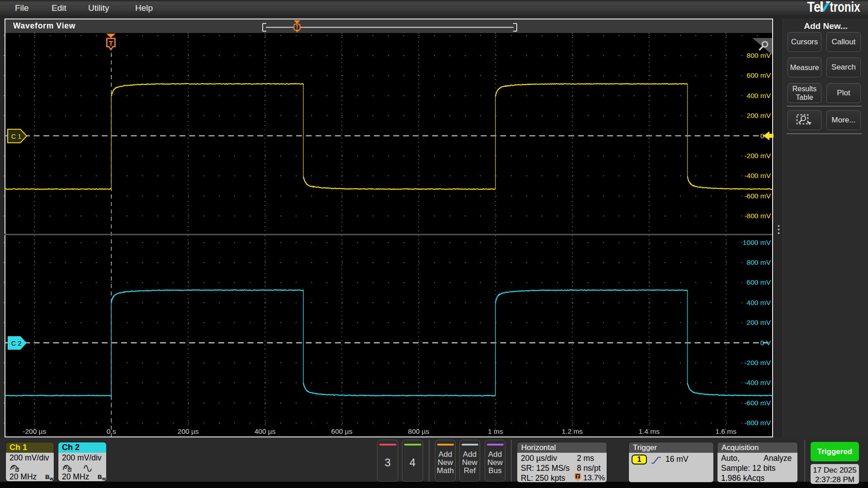  Describe the element at coordinates (342, 431) in the screenshot. I see `svg-text: 600 µs` at that location.